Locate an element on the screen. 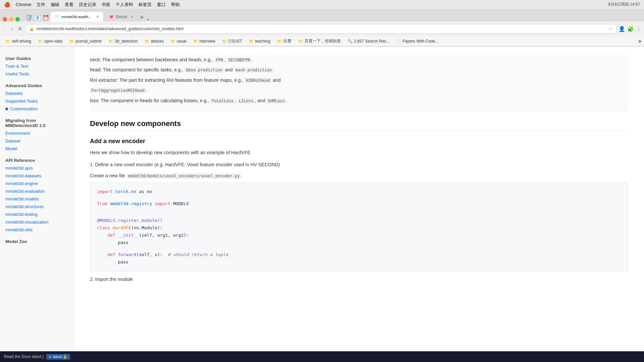 Image resolution: width=644 pixels, height=362 pixels. bookmark-3d-detection: 📁 3d_detection is located at coordinates (123, 41).